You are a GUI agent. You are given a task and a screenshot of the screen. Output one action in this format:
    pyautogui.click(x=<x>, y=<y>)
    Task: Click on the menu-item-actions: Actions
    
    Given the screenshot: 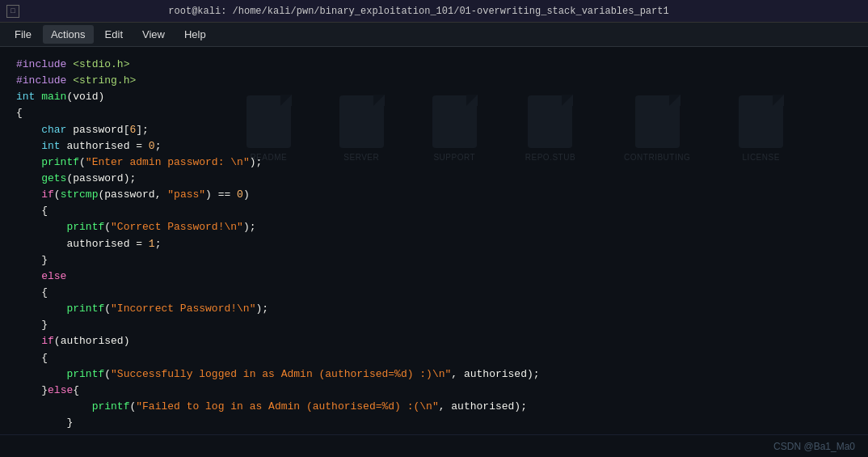 What is the action you would take?
    pyautogui.click(x=68, y=34)
    